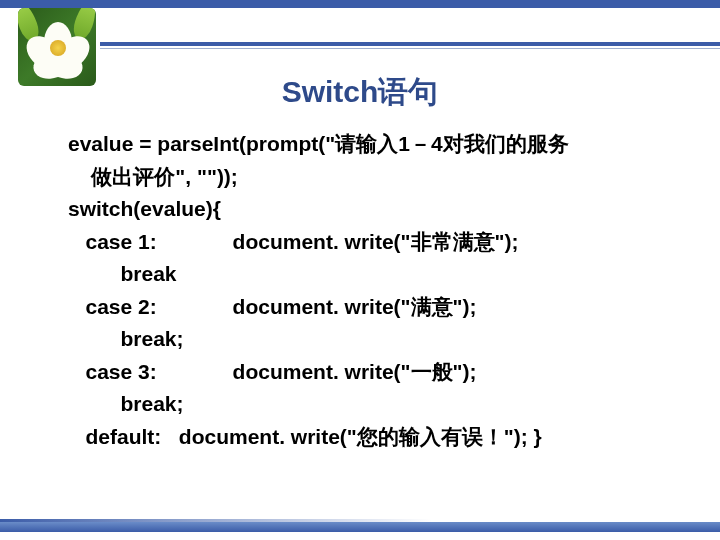 This screenshot has height=540, width=720. Describe the element at coordinates (374, 242) in the screenshot. I see `code-line: case 1: document. write("非常满意");` at that location.